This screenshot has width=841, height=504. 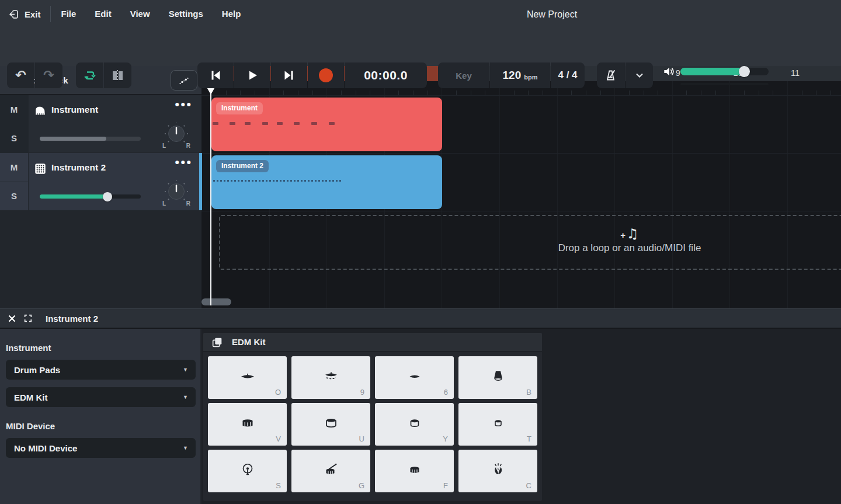 I want to click on skip-to-end-button, so click(x=289, y=75).